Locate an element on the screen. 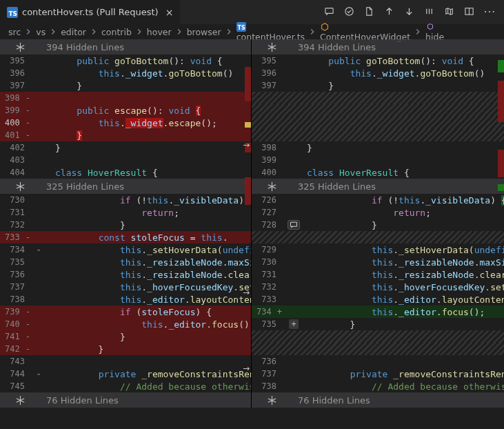 This screenshot has width=504, height=429. code-line: 735 this._resizableNode.maxSi is located at coordinates (125, 262).